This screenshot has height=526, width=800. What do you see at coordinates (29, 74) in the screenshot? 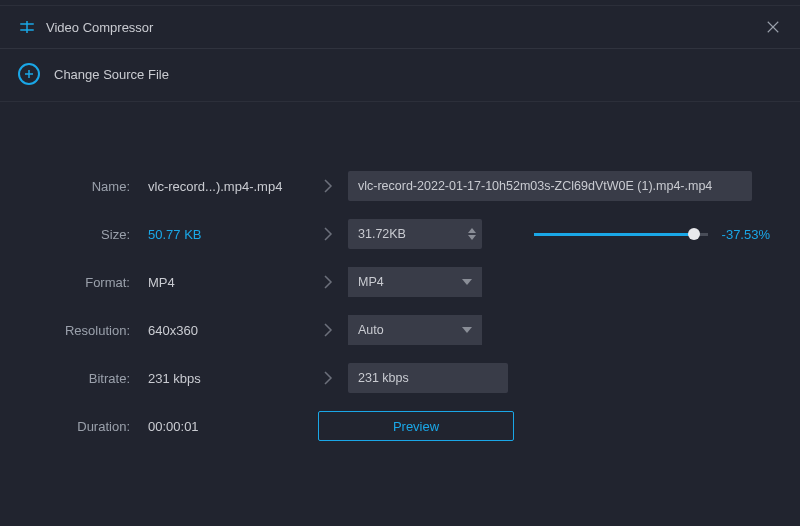
I see `plus-icon` at bounding box center [29, 74].